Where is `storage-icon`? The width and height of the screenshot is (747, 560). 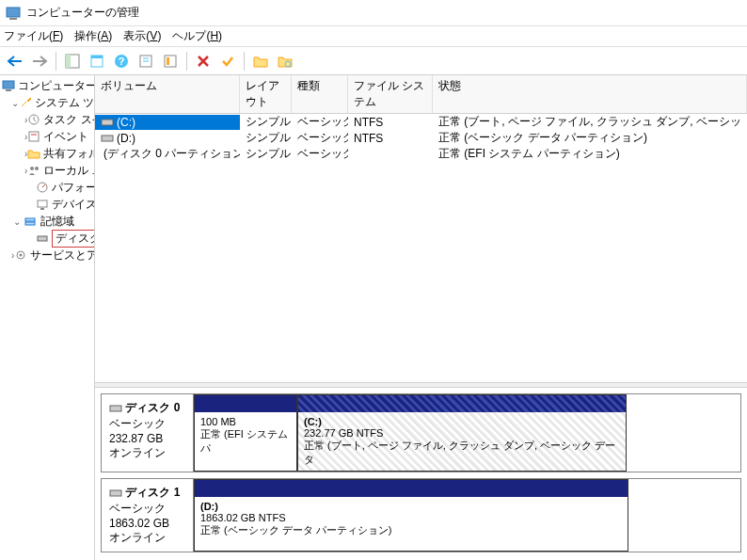 storage-icon is located at coordinates (30, 221).